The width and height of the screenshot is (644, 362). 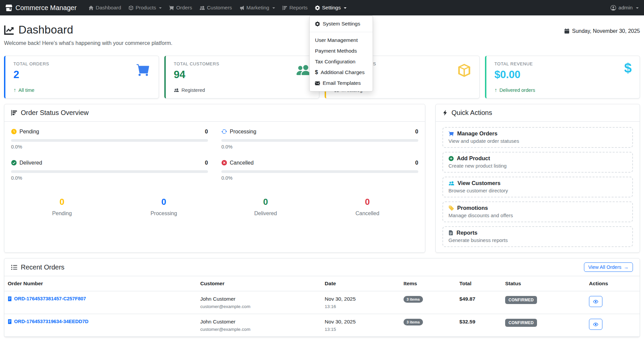 What do you see at coordinates (242, 90) in the screenshot?
I see `stat-note: Registered` at bounding box center [242, 90].